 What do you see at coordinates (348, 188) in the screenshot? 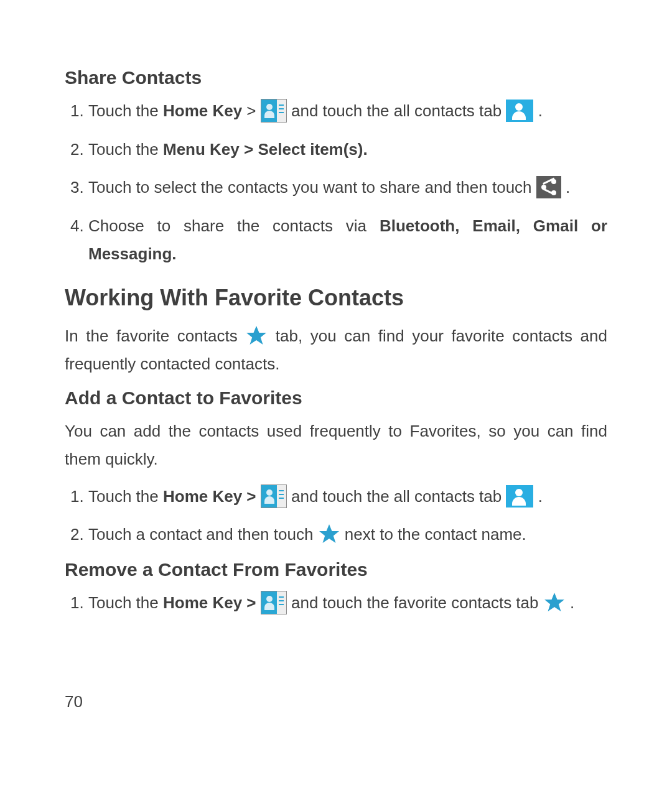
I see `list-item: Touch to select the contacts you want to…` at bounding box center [348, 188].